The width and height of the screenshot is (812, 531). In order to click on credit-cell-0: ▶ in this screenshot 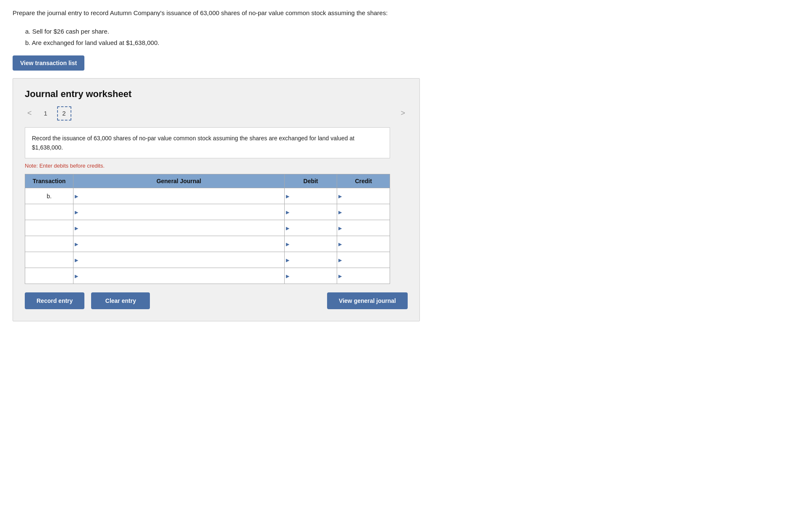, I will do `click(364, 196)`.